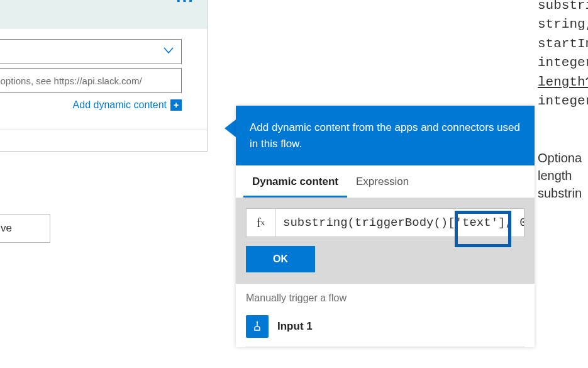 Image resolution: width=588 pixels, height=368 pixels. I want to click on chevron-down-icon, so click(169, 52).